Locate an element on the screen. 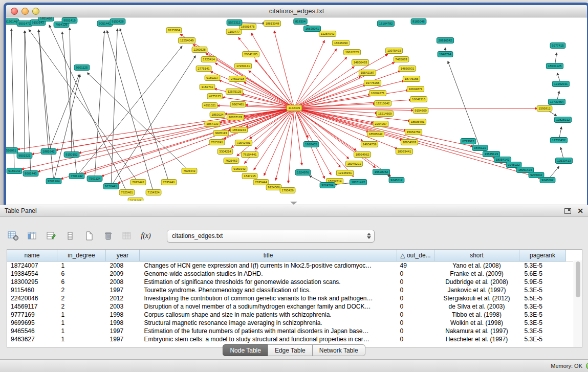 The image size is (588, 372). graph-node-label: 9245062 is located at coordinates (548, 180).